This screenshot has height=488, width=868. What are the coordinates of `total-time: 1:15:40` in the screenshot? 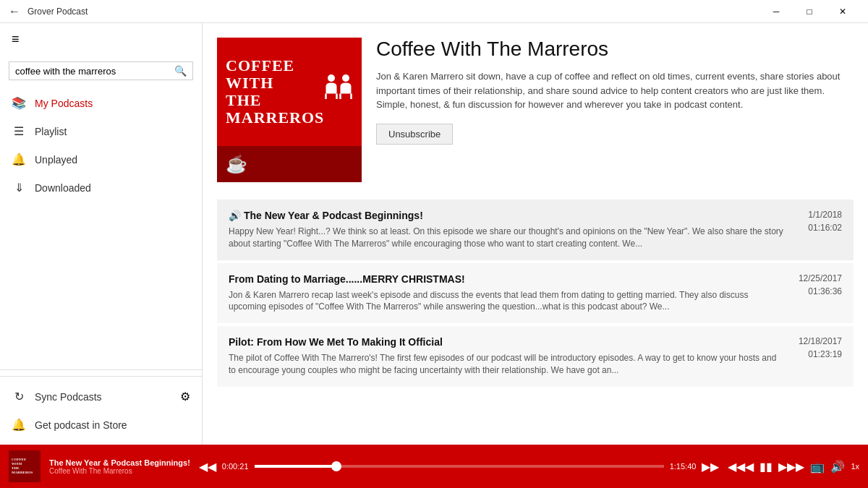 It's located at (683, 466).